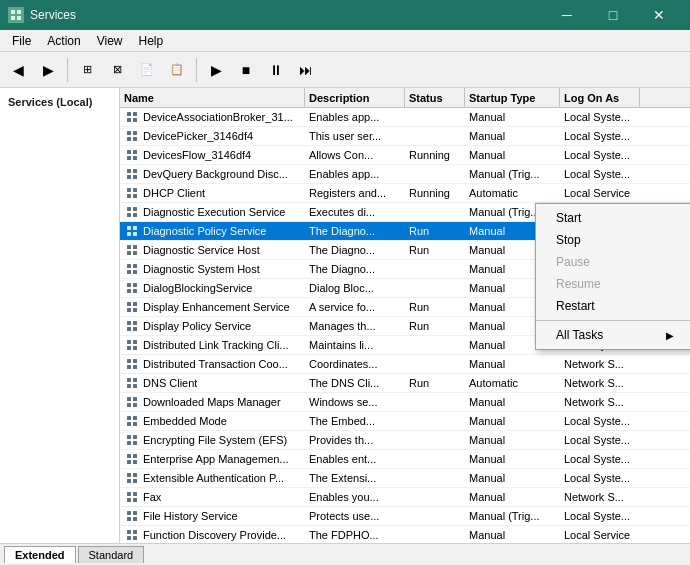  Describe the element at coordinates (573, 262) in the screenshot. I see `context-item-label: Pause` at that location.